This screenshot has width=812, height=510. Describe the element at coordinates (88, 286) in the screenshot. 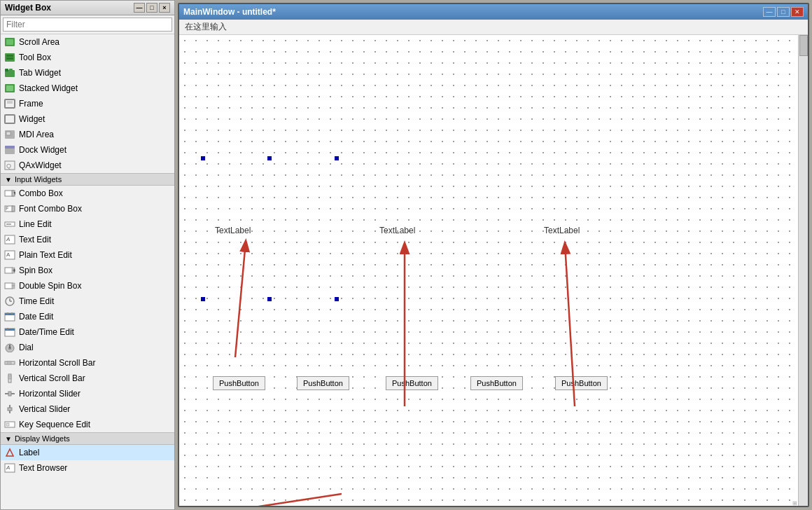

I see `sidebar-item-double-spin-box: Double Spin Box` at that location.